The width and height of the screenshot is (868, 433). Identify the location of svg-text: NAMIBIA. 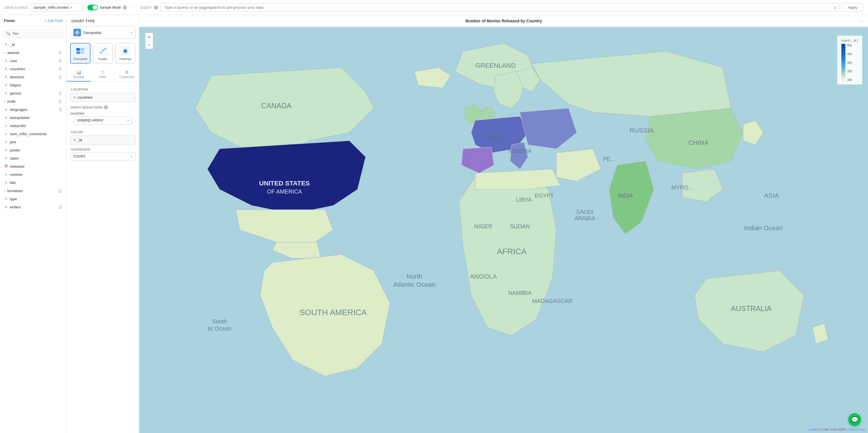
(520, 293).